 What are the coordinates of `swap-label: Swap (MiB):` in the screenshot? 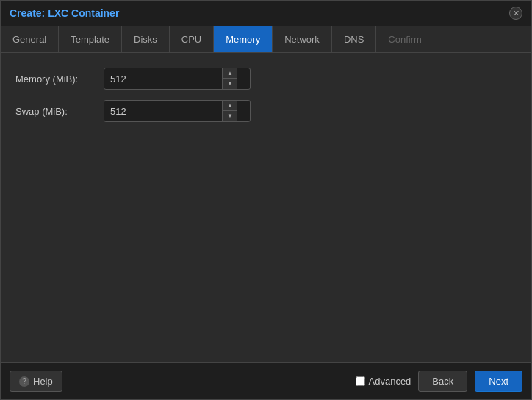 It's located at (60, 112).